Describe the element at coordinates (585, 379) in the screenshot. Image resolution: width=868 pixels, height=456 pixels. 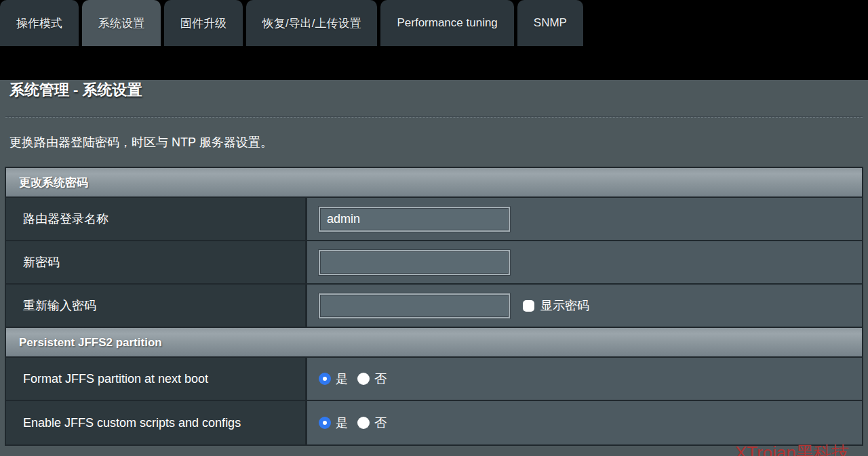
I see `format-jffs-value-cell: 是 否` at that location.